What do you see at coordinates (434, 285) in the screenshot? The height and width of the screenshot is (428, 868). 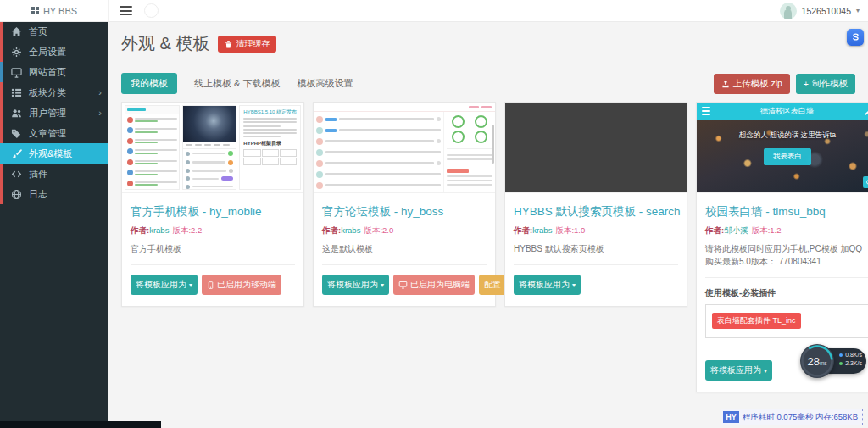 I see `desktop-enabled-badge: 已启用为电脑端` at bounding box center [434, 285].